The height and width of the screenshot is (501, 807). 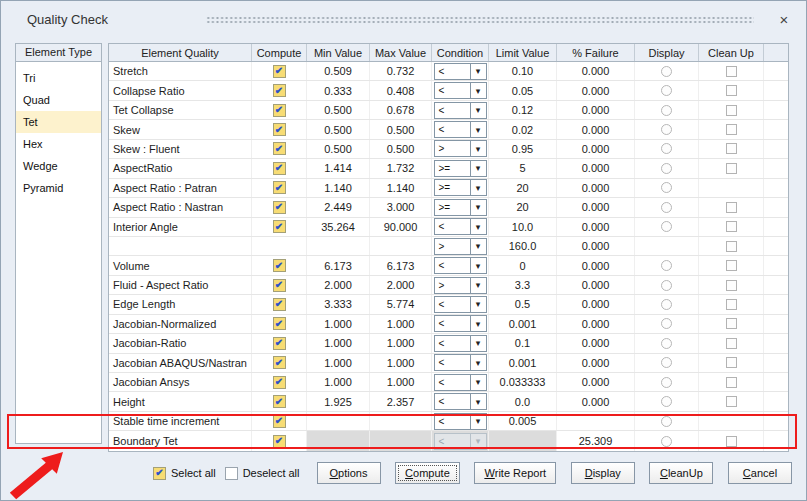 What do you see at coordinates (523, 168) in the screenshot?
I see `limit-value-cell: 5` at bounding box center [523, 168].